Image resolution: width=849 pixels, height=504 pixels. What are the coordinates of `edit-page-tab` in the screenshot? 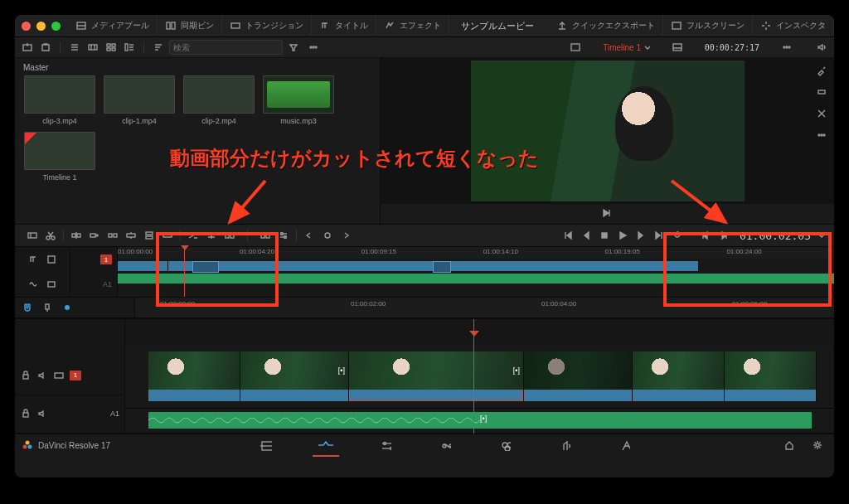 It's located at (386, 445).